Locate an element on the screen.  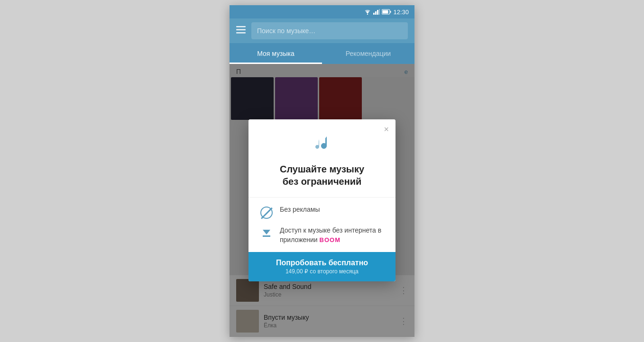
status-time: 12:30 is located at coordinates (401, 12).